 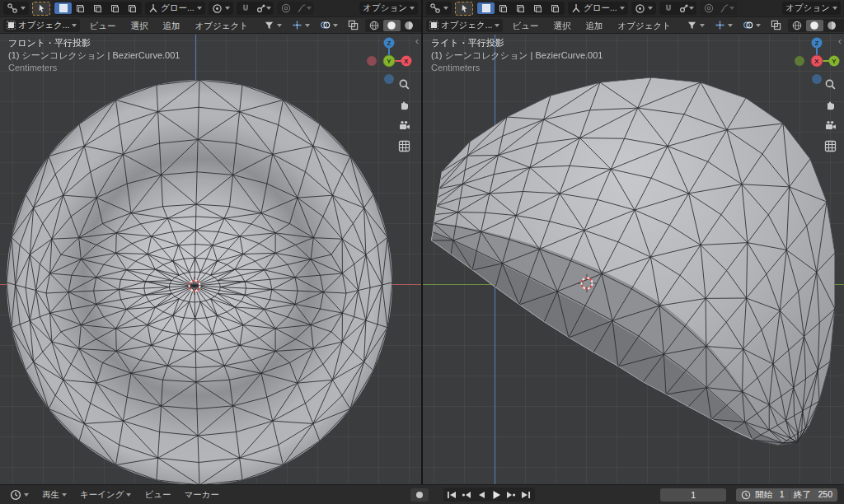 I want to click on jump-to-start-button, so click(x=452, y=494).